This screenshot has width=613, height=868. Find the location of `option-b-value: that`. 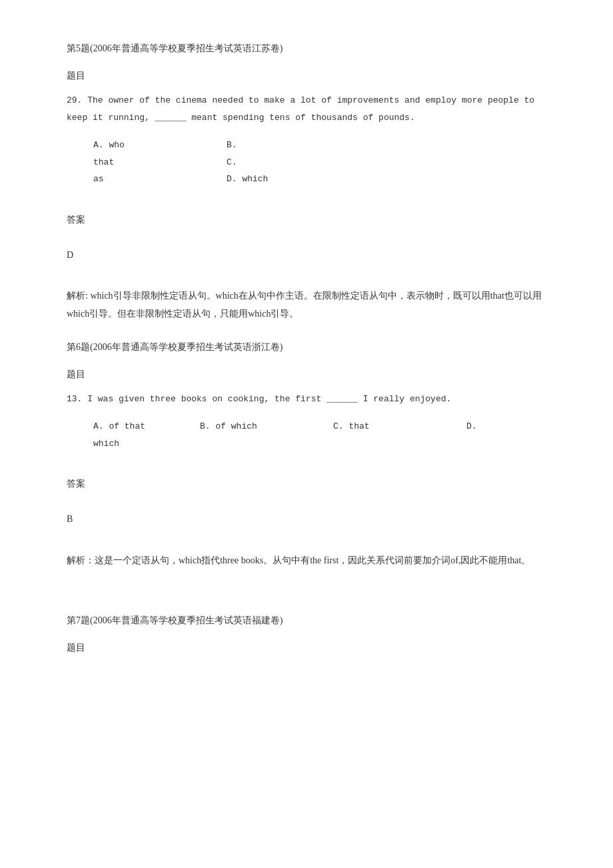

option-b-value: that is located at coordinates (160, 163).